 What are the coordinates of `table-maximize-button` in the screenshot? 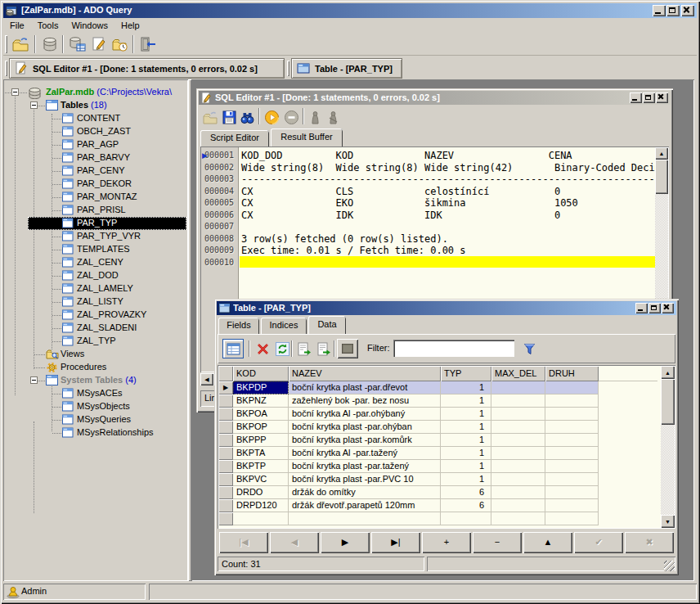 It's located at (654, 308).